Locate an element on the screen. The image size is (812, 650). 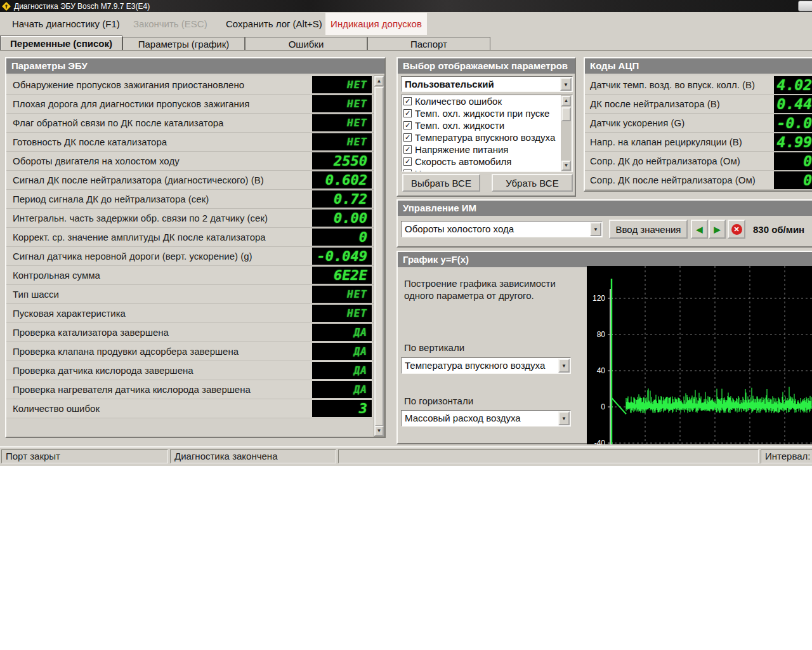
ecu-params-scrollbar: ▲ ▼ is located at coordinates (379, 256).